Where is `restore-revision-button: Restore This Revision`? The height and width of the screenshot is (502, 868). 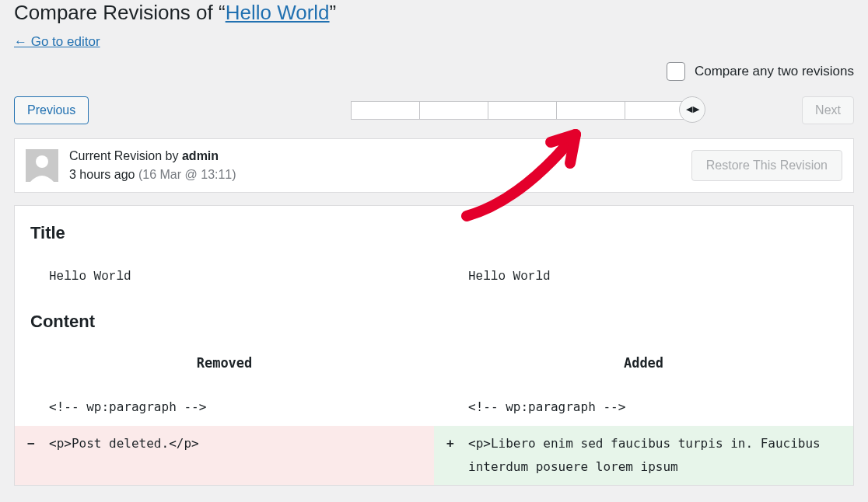 restore-revision-button: Restore This Revision is located at coordinates (767, 166).